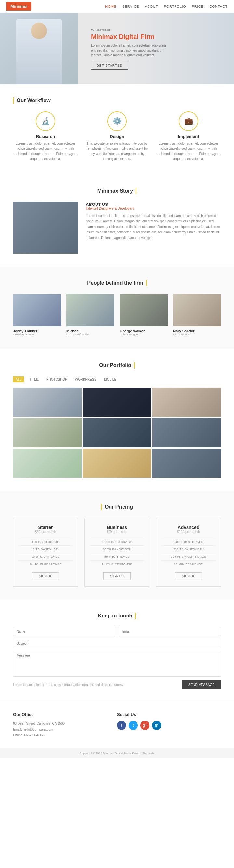 This screenshot has width=234, height=868. Describe the element at coordinates (46, 557) in the screenshot. I see `pricing-feature-starter-2: 10 BASIC THEMES` at that location.